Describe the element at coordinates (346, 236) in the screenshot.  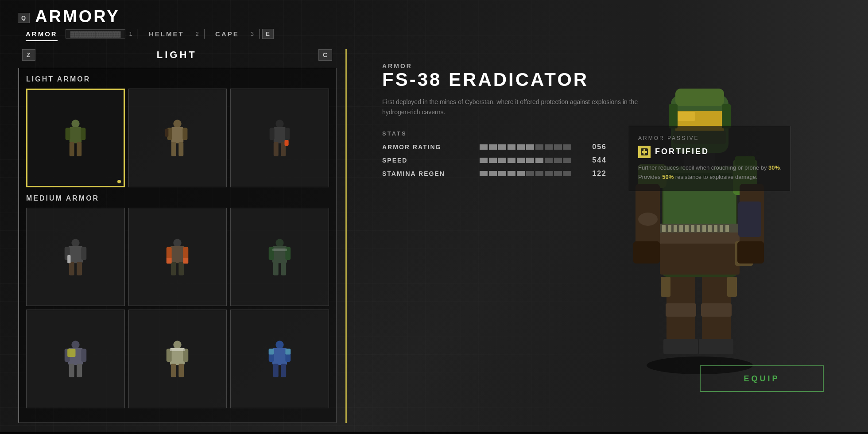
I see `vertical-divider` at that location.